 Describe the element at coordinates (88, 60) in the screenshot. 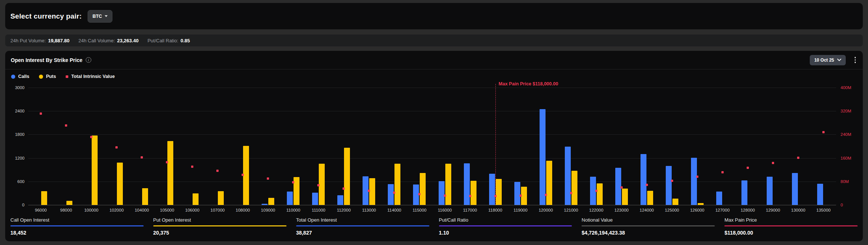

I see `info-icon: i` at that location.